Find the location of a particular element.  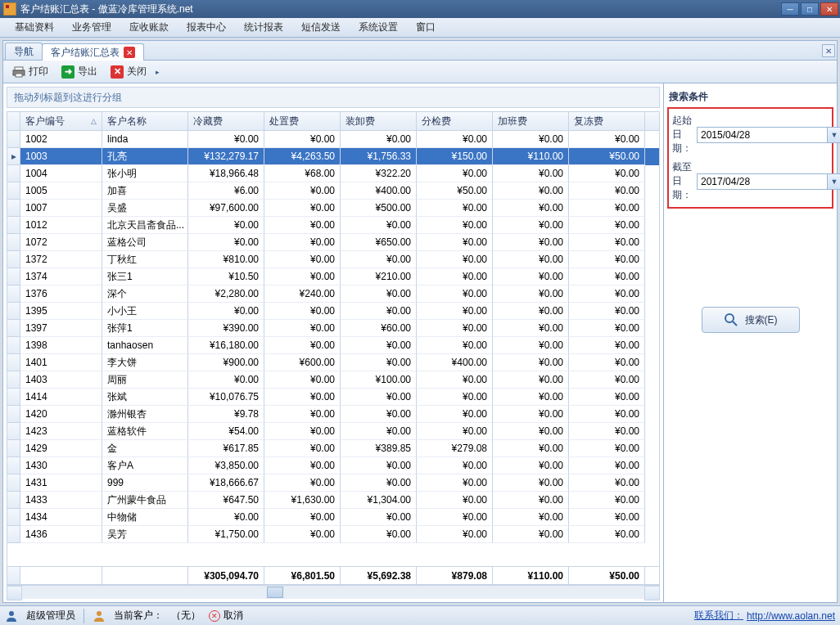

table-row: 1433广州蒙牛食品¥647.50¥1,630.00¥1,304.00¥0.00… is located at coordinates (333, 501).